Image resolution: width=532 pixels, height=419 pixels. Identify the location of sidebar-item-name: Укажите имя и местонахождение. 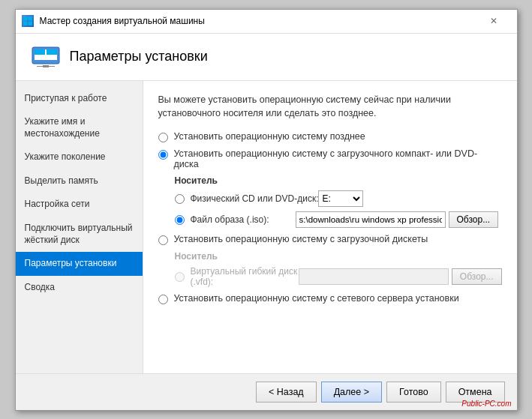
(80, 127).